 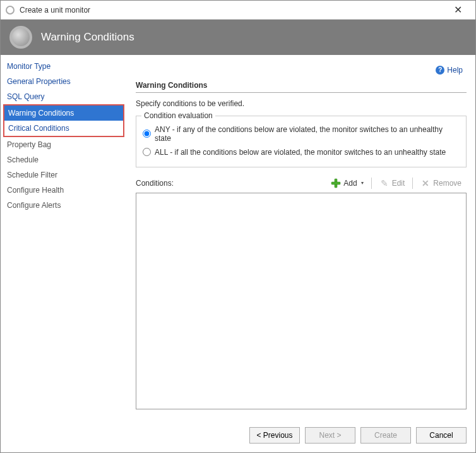 I want to click on nav-schedule: Schedule, so click(x=64, y=160).